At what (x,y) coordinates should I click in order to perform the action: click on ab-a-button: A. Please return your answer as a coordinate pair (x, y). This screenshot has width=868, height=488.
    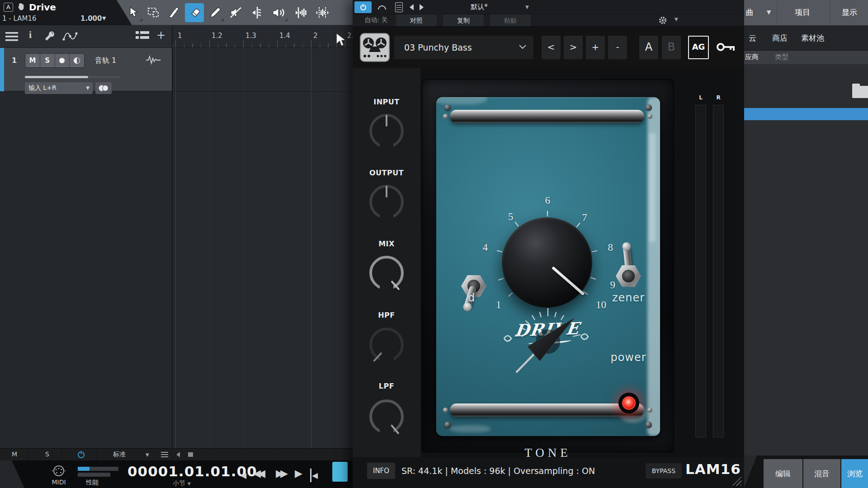
    Looking at the image, I should click on (649, 47).